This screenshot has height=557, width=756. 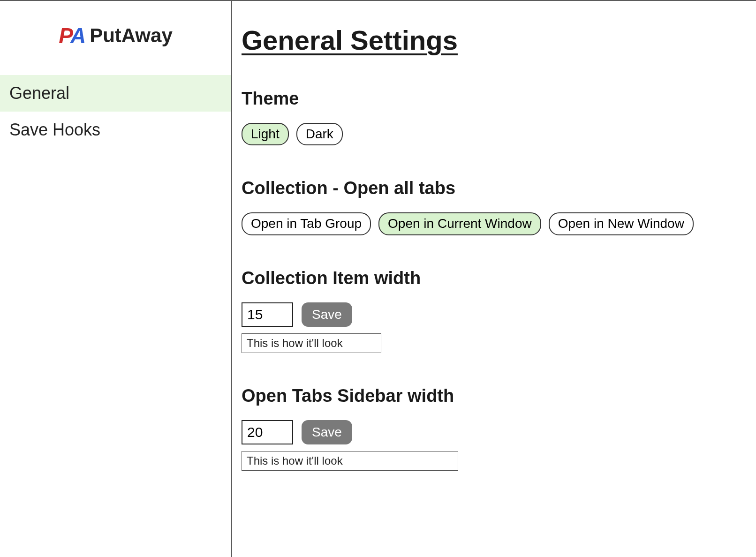 What do you see at coordinates (311, 343) in the screenshot?
I see `collection-width-preview: This is how it'll look` at bounding box center [311, 343].